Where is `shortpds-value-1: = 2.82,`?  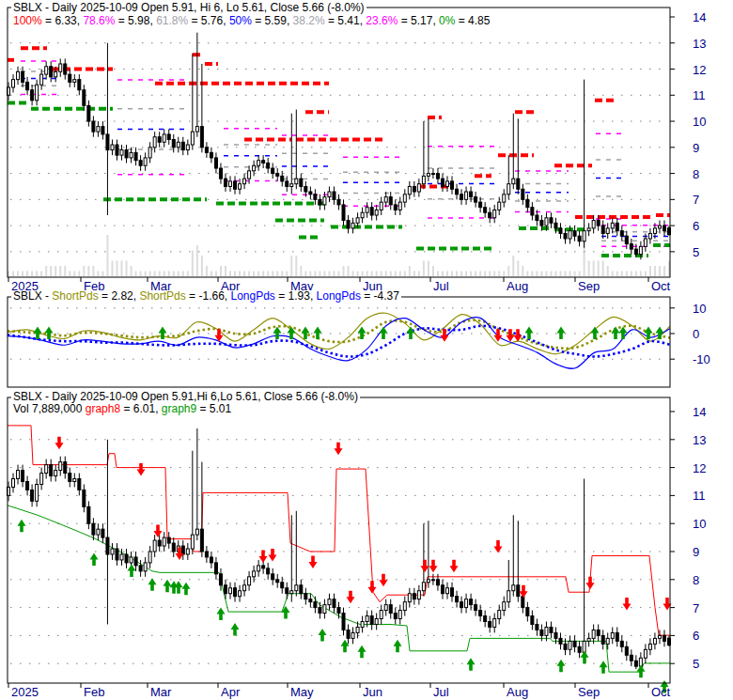
shortpds-value-1: = 2.82, is located at coordinates (119, 296).